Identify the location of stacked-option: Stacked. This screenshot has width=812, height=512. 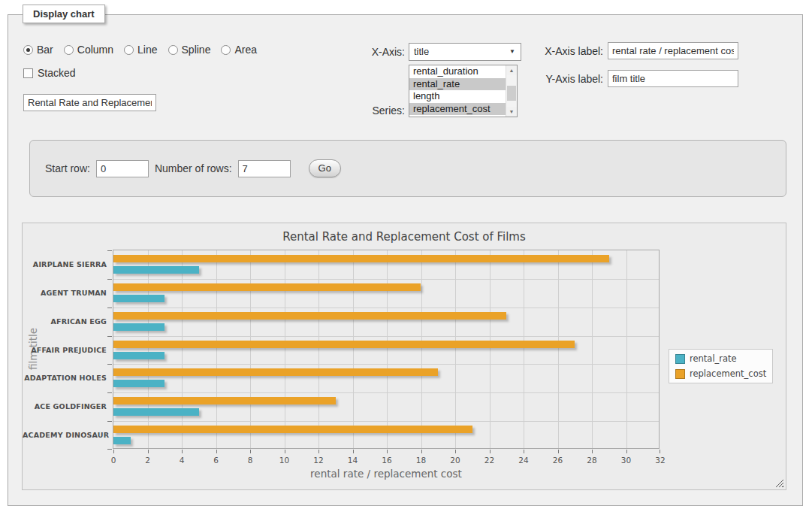
(50, 73).